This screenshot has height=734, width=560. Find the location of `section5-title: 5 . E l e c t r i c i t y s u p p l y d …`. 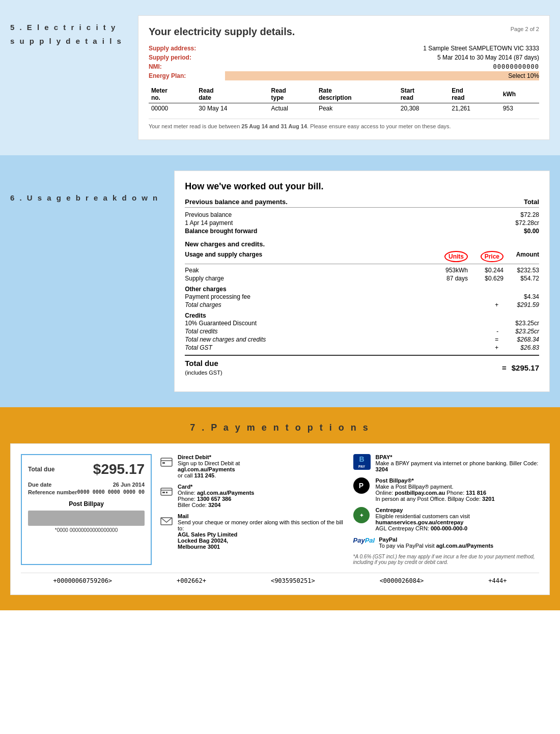

section5-title: 5 . E l e c t r i c i t y s u p p l y d … is located at coordinates (66, 32).